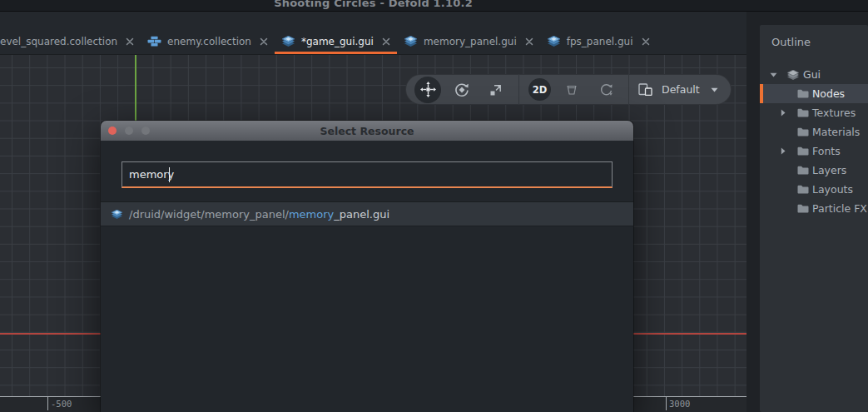 This screenshot has height=412, width=868. What do you see at coordinates (814, 218) in the screenshot?
I see `outline-panel: Outline Gui Nodes Textures` at bounding box center [814, 218].